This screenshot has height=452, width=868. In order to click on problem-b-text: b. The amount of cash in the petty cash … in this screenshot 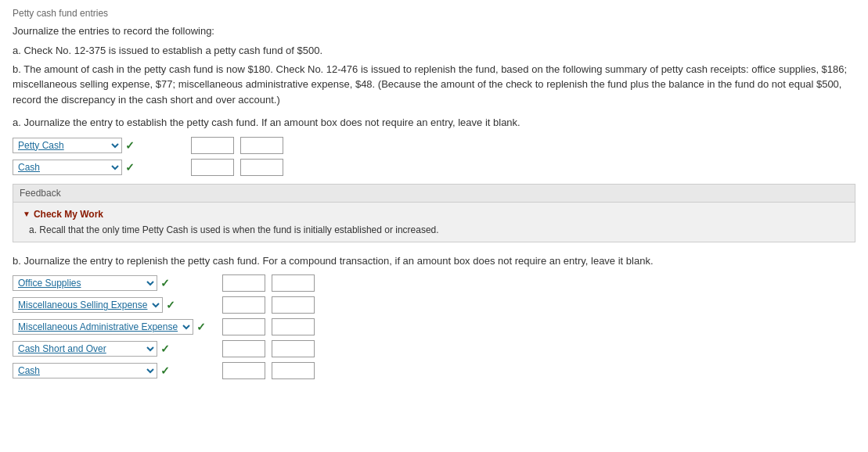, I will do `click(434, 84)`.